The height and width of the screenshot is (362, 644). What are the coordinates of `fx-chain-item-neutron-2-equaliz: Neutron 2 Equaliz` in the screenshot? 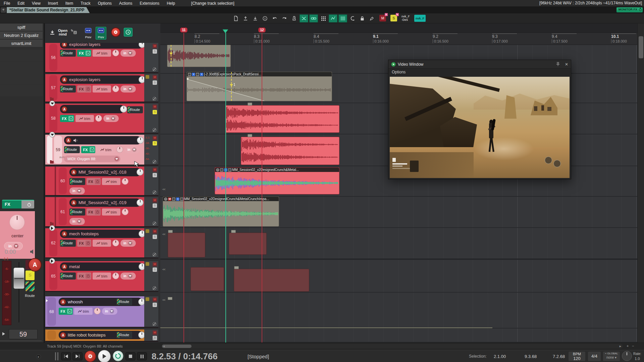 It's located at (21, 36).